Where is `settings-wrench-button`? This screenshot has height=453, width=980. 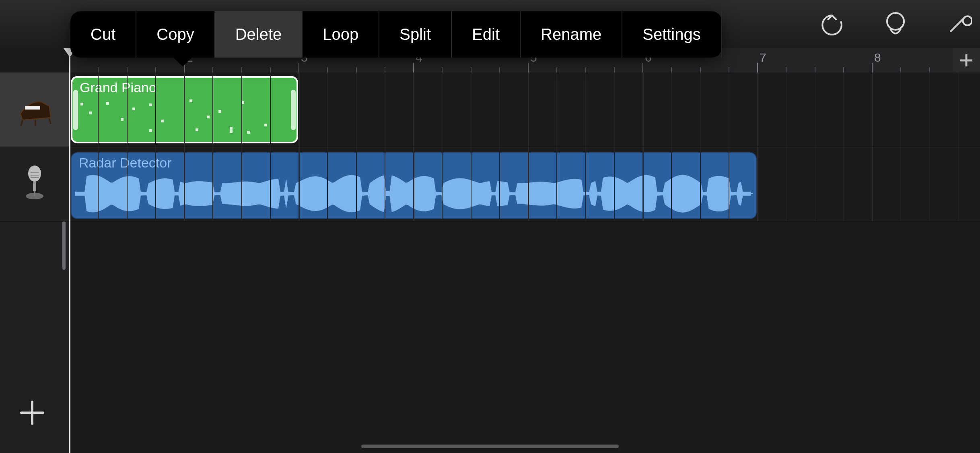 settings-wrench-button is located at coordinates (958, 24).